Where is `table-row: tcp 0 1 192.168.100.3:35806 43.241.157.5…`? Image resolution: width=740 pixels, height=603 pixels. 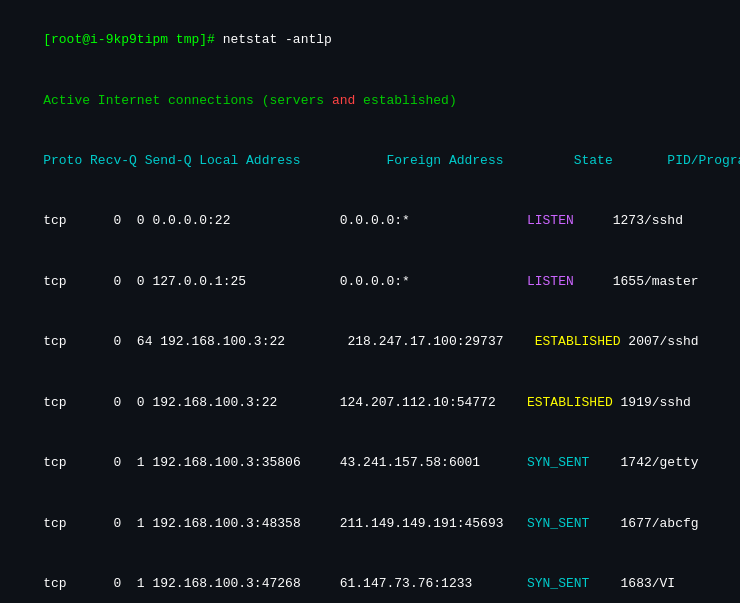
table-row: tcp 0 1 192.168.100.3:35806 43.241.157.5… is located at coordinates (370, 463).